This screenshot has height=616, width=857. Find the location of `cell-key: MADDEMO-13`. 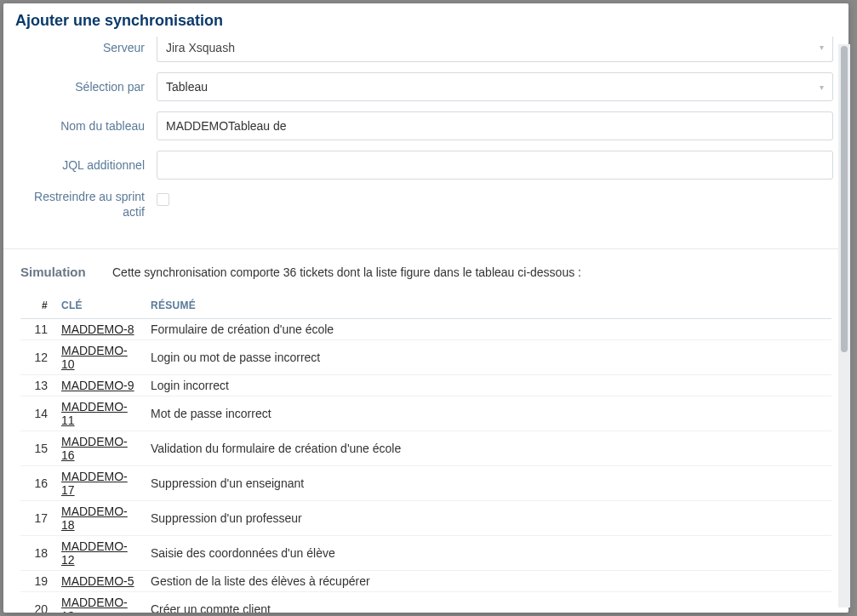

cell-key: MADDEMO-13 is located at coordinates (99, 602).